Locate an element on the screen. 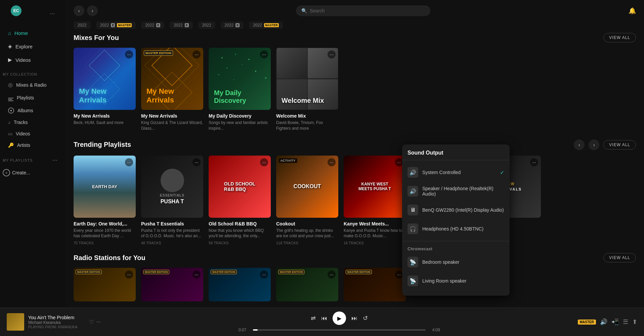 This screenshot has height=336, width=644. radio-more-icon-3: ··· is located at coordinates (332, 275).